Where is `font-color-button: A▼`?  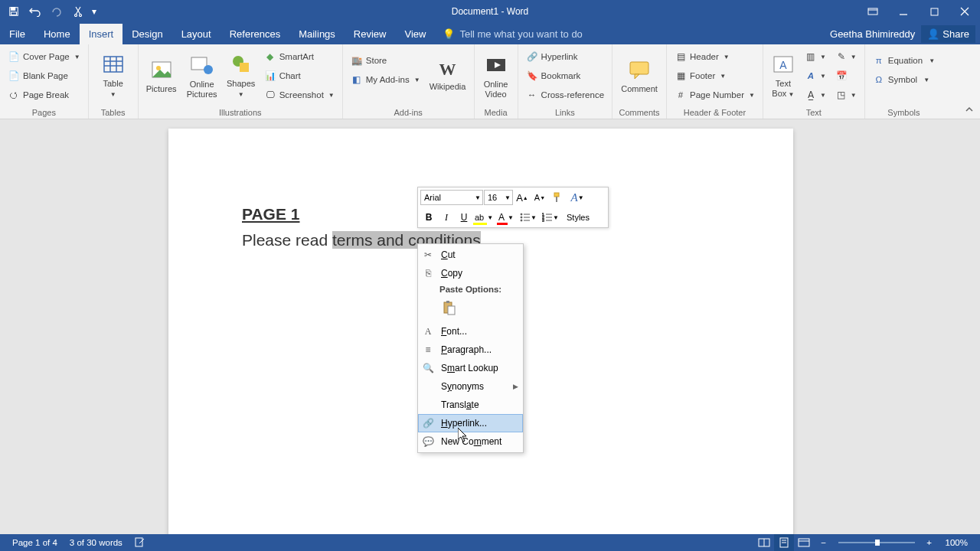
font-color-button: A▼ is located at coordinates (506, 217).